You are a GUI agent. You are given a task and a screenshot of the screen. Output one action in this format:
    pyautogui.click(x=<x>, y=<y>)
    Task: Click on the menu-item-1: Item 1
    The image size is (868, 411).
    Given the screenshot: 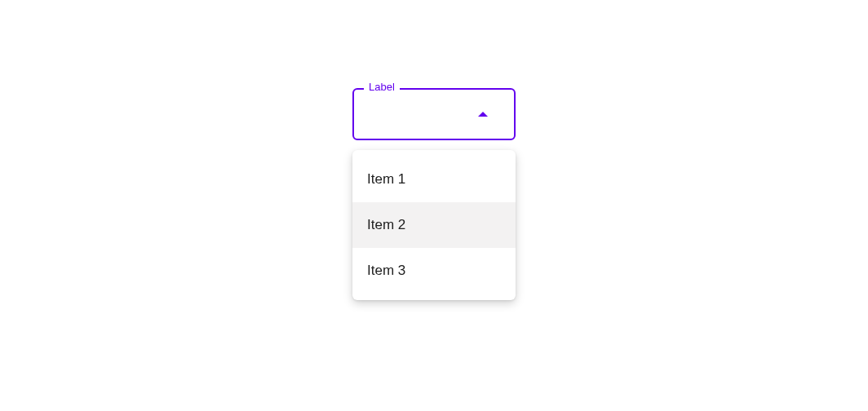 What is the action you would take?
    pyautogui.click(x=434, y=179)
    